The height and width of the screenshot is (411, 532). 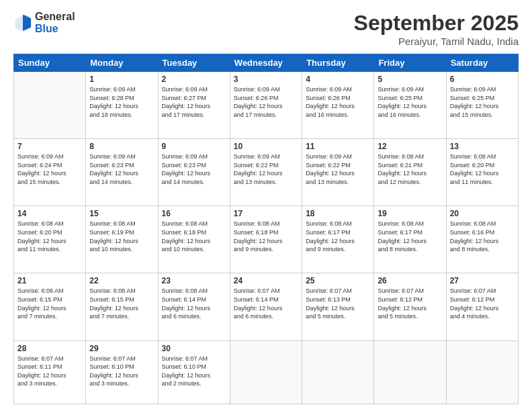 What do you see at coordinates (50, 63) in the screenshot?
I see `calendar-header-sunday: Sunday` at bounding box center [50, 63].